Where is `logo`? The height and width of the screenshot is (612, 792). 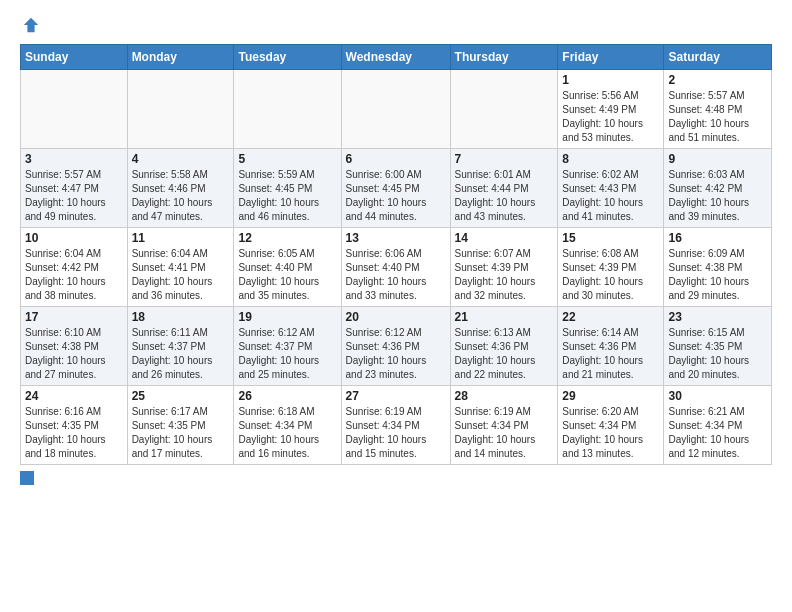 logo is located at coordinates (30, 25).